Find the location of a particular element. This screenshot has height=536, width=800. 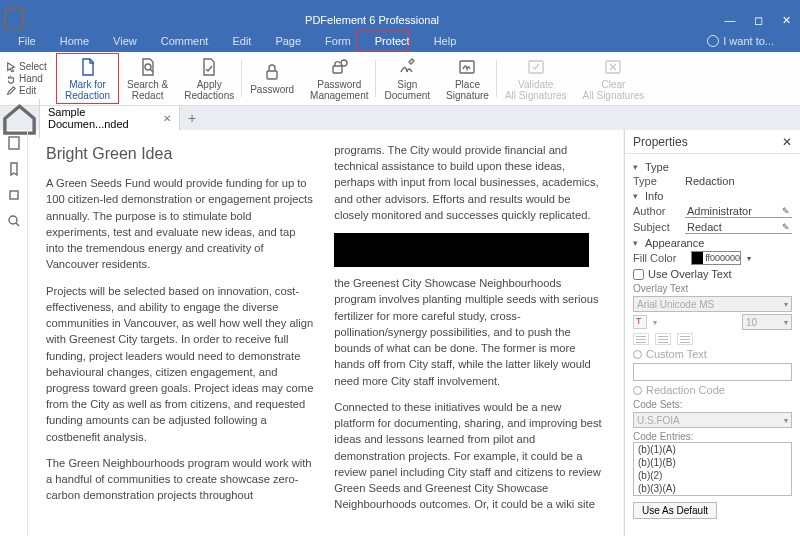

apply-redactions-button: Apply Redactions is located at coordinates (209, 78).